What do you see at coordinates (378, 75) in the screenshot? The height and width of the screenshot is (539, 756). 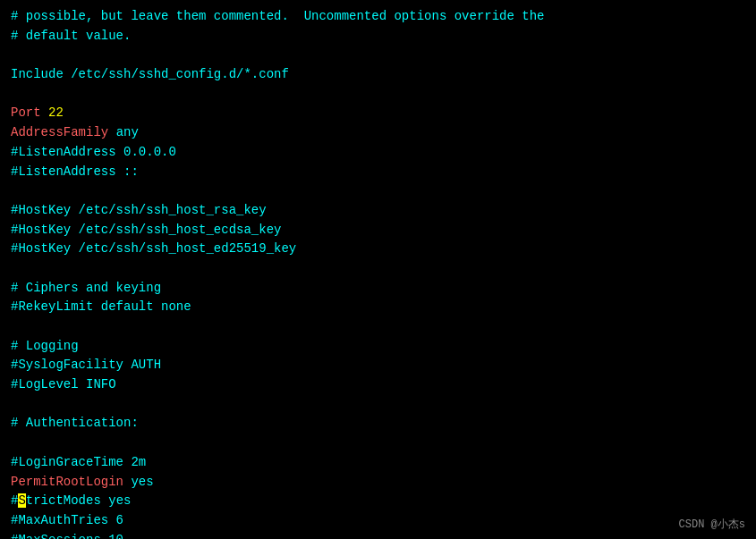 I see `line-4: Include /etc/ssh/sshd_config.d/*.conf` at bounding box center [378, 75].